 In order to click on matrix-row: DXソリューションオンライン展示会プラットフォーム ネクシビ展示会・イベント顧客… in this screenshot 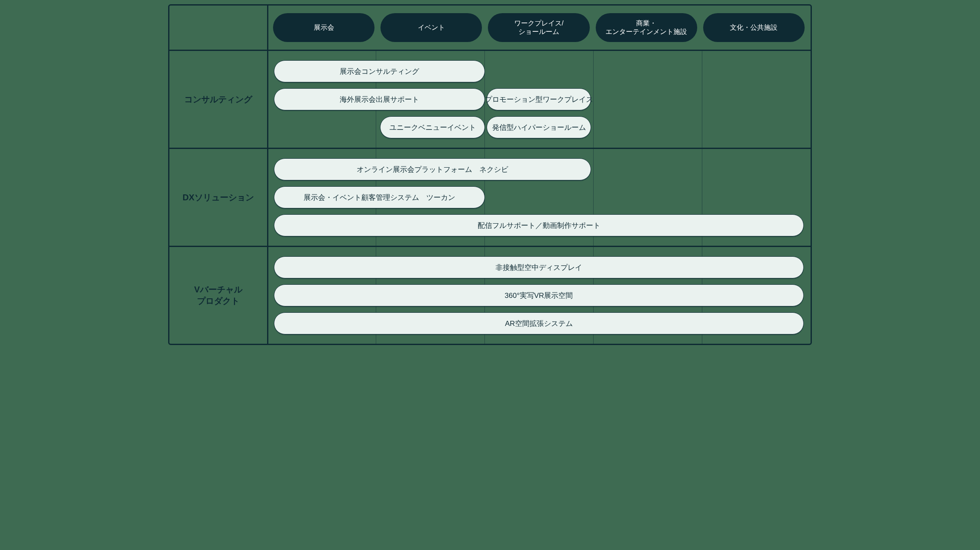, I will do `click(490, 198)`.